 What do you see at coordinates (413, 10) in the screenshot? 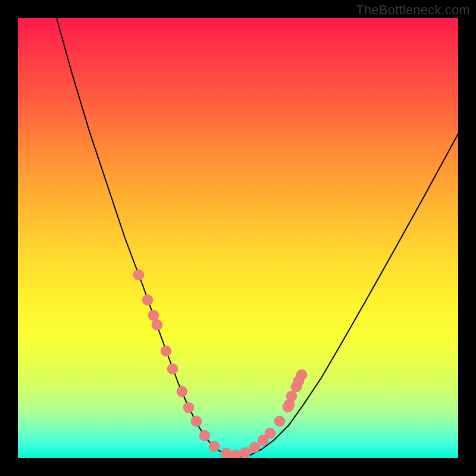
I see `watermark-text: TheBottleneck.com` at bounding box center [413, 10].